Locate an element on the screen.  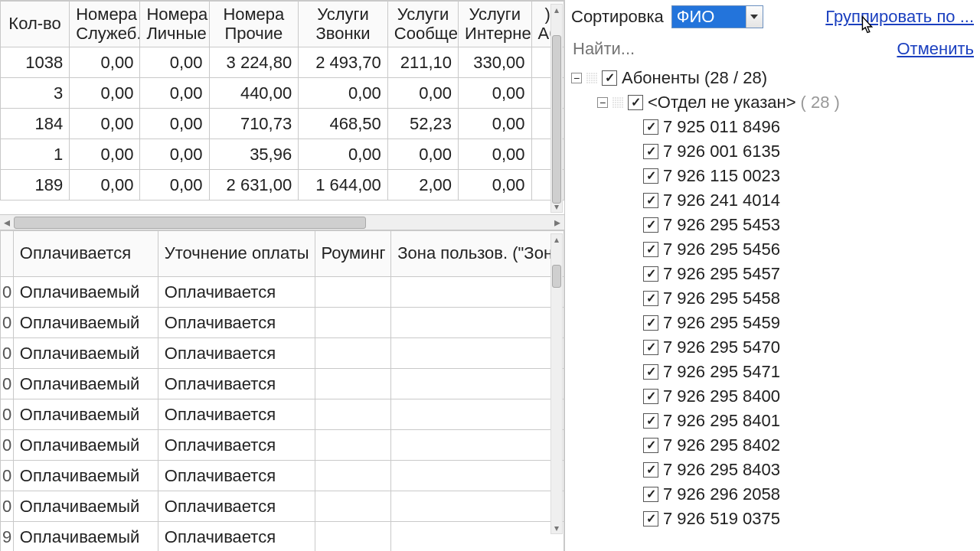
cancel-link: Отменить is located at coordinates (936, 49).